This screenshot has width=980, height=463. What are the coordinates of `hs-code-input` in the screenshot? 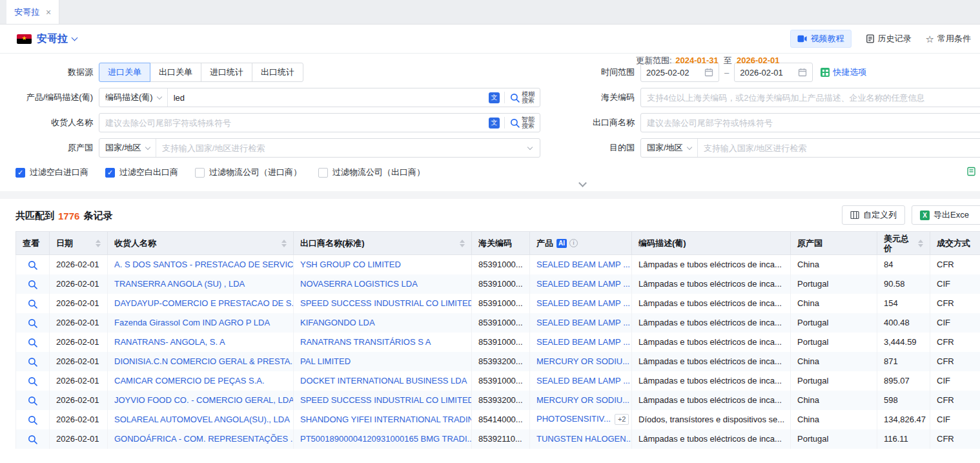 It's located at (810, 98).